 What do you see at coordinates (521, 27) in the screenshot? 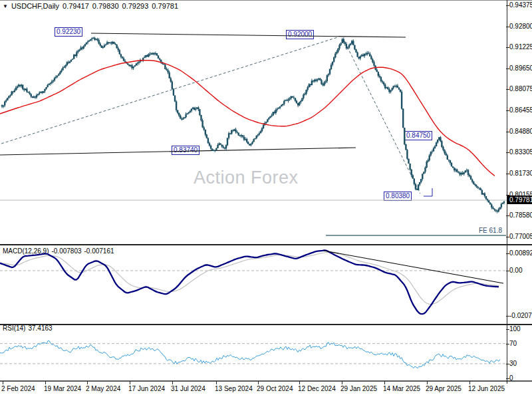
I see `price-axis-label: 0.92800` at bounding box center [521, 27].